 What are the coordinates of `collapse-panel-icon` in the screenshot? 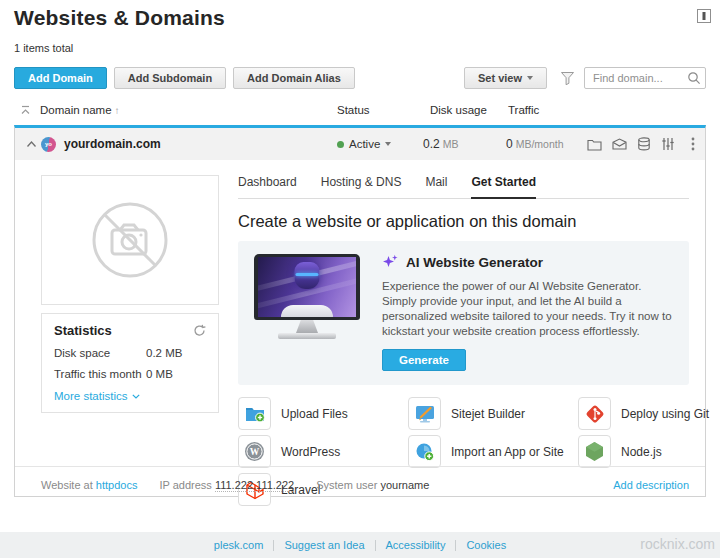 It's located at (704, 16).